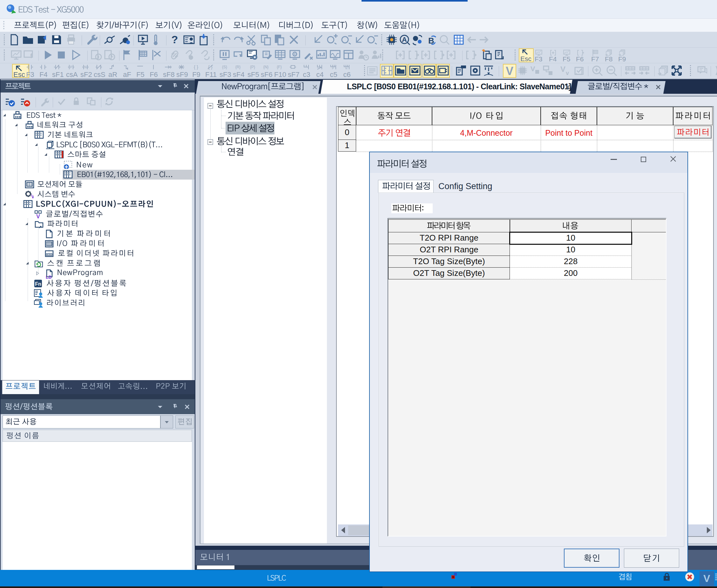 The image size is (717, 588). What do you see at coordinates (266, 67) in the screenshot?
I see `svg-text: {N}` at bounding box center [266, 67].